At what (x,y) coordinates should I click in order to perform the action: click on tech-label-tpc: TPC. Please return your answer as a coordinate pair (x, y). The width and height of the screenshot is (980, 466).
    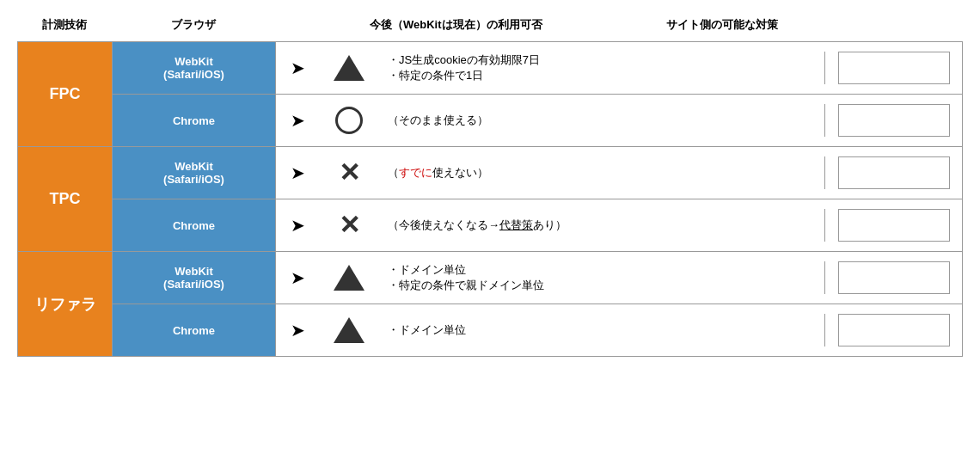
    Looking at the image, I should click on (65, 199).